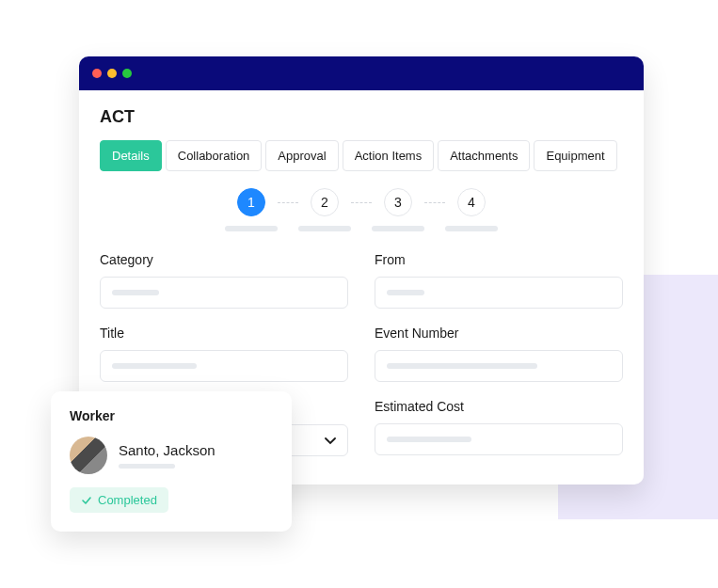 Image resolution: width=718 pixels, height=588 pixels. I want to click on step-1: 1, so click(251, 210).